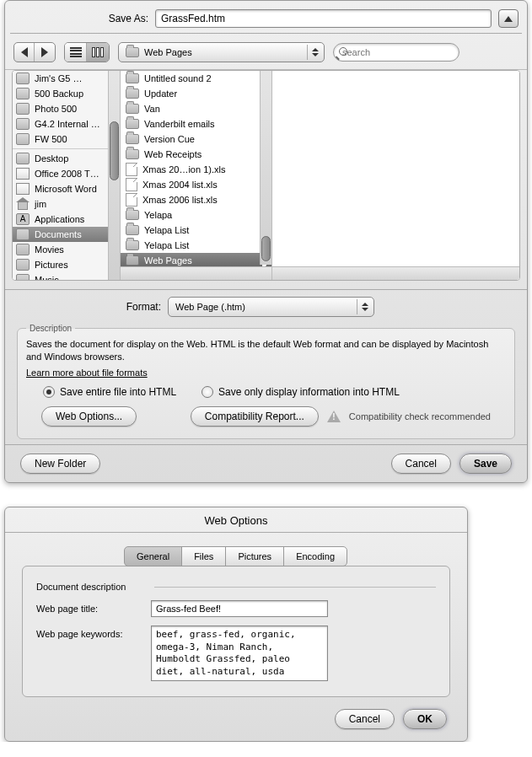  I want to click on file-label: Web Receipts, so click(173, 154).